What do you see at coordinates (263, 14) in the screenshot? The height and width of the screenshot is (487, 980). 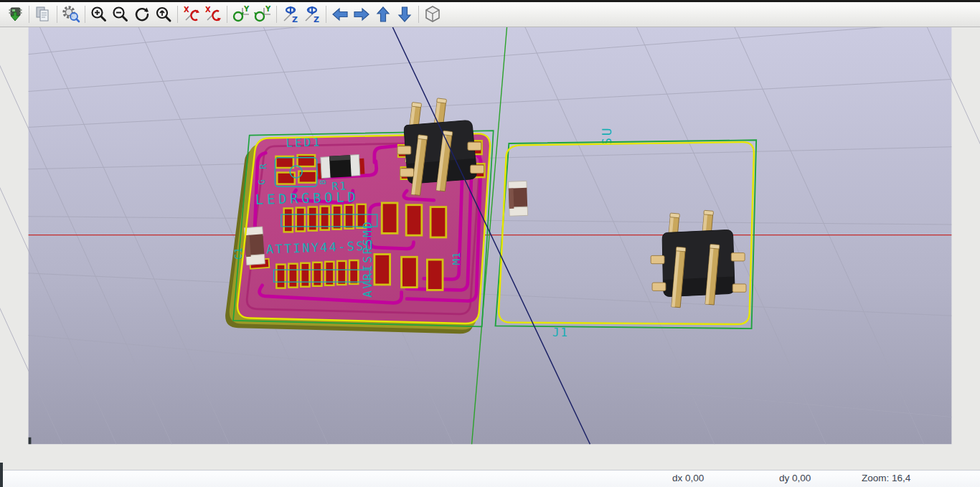 I see `rotate-y-ccw-icon: Y` at bounding box center [263, 14].